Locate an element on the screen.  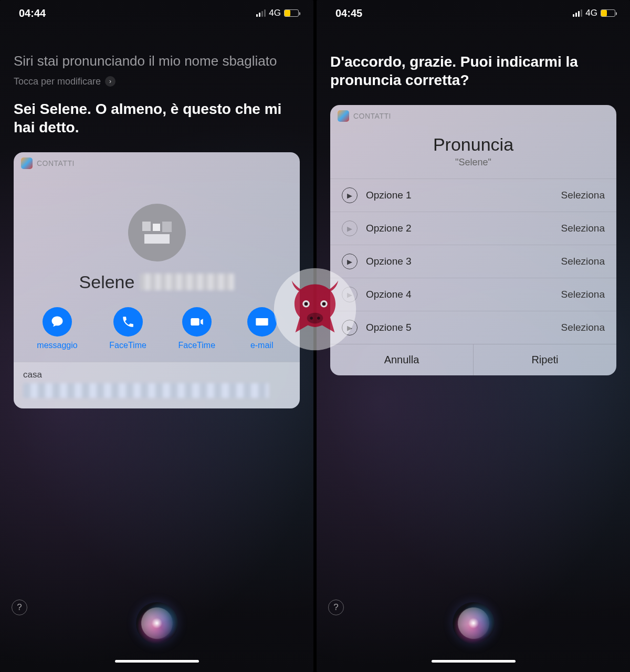
action-call: FaceTime is located at coordinates (128, 329).